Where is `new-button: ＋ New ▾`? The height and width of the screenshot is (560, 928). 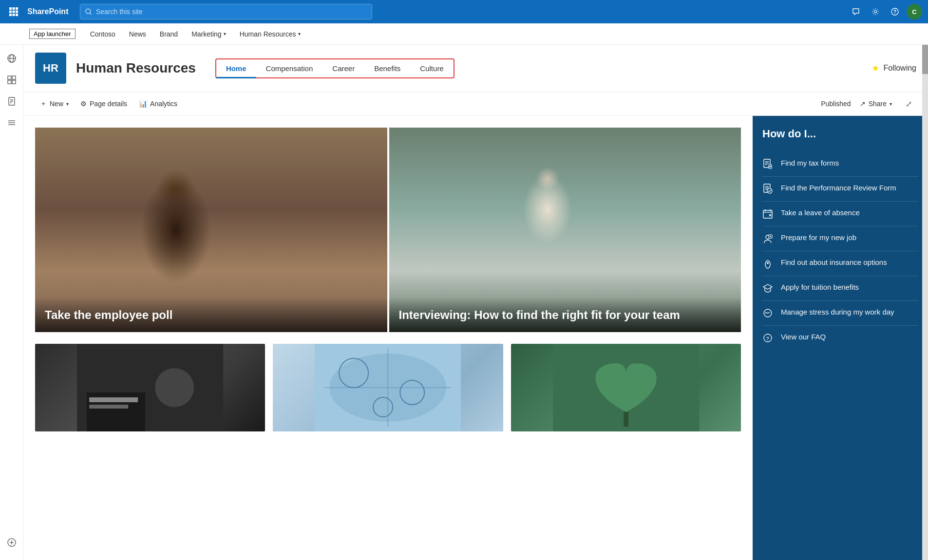 new-button: ＋ New ▾ is located at coordinates (55, 104).